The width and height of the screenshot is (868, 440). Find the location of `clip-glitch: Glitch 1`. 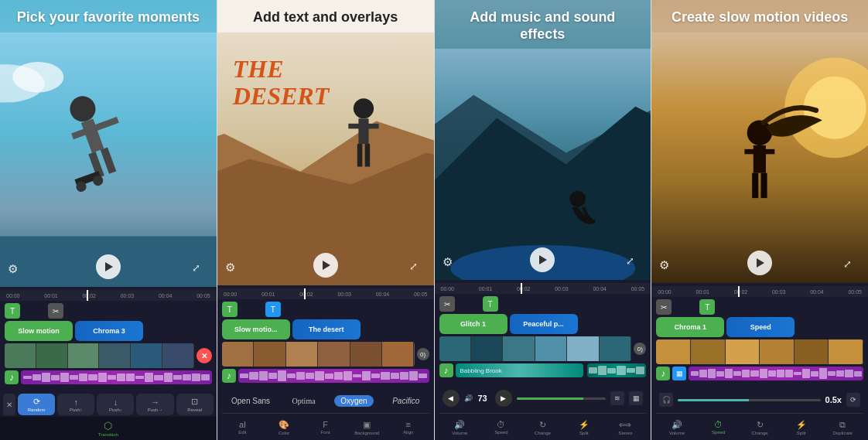

clip-glitch: Glitch 1 is located at coordinates (473, 324).